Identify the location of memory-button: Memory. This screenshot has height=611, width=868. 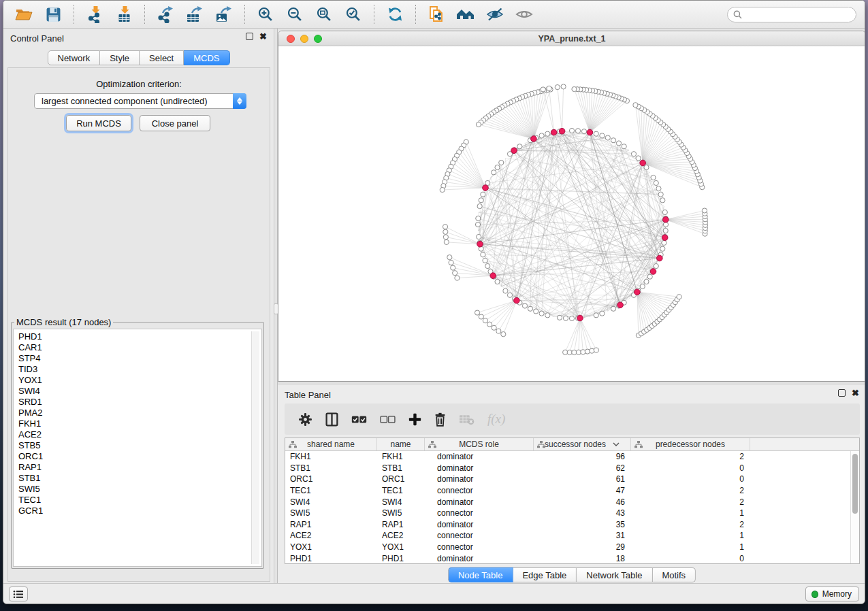
(832, 594).